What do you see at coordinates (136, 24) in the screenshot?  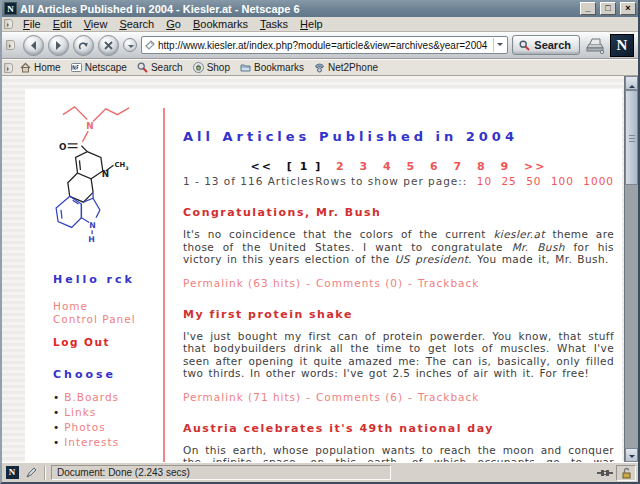 I see `menu-search: Search` at bounding box center [136, 24].